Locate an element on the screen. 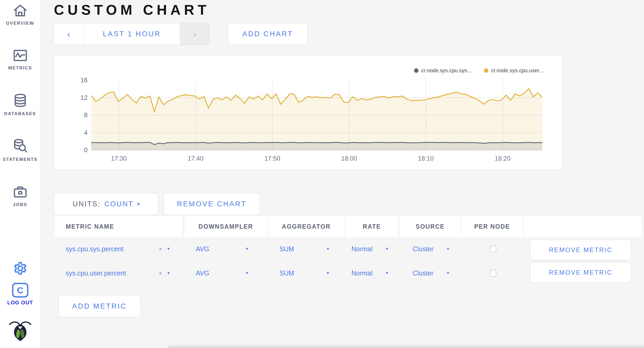 The width and height of the screenshot is (644, 348). metric-name-value: sys.cpu.user.percent is located at coordinates (96, 273).